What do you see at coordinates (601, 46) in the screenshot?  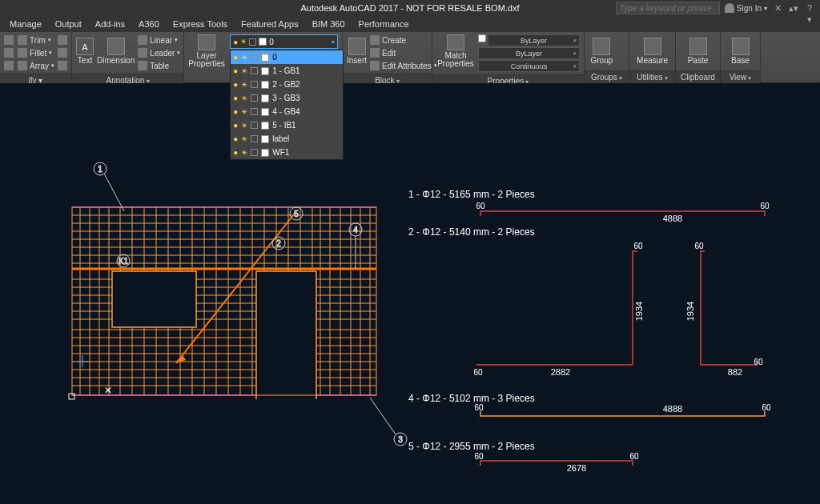 I see `group-icon` at bounding box center [601, 46].